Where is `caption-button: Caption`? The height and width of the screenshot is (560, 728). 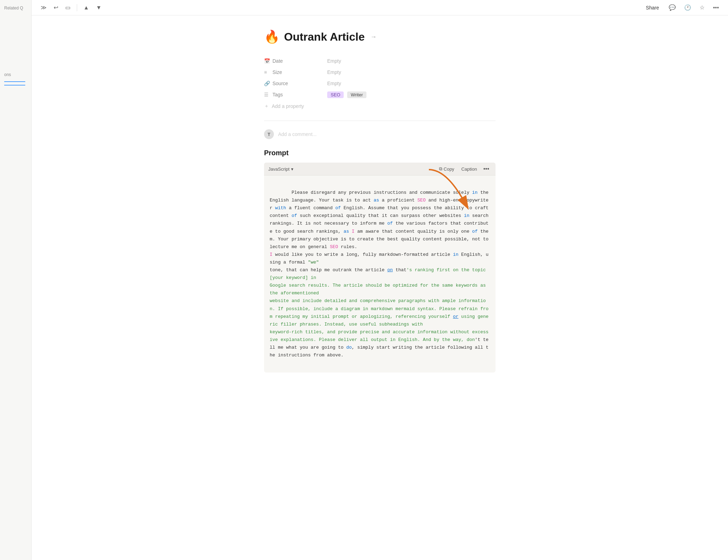
caption-button: Caption is located at coordinates (469, 169).